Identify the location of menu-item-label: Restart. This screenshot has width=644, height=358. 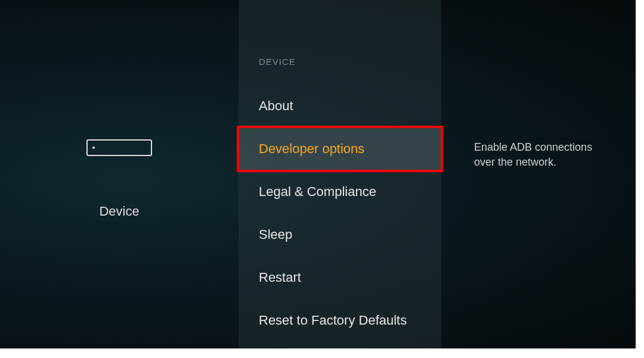
(280, 278).